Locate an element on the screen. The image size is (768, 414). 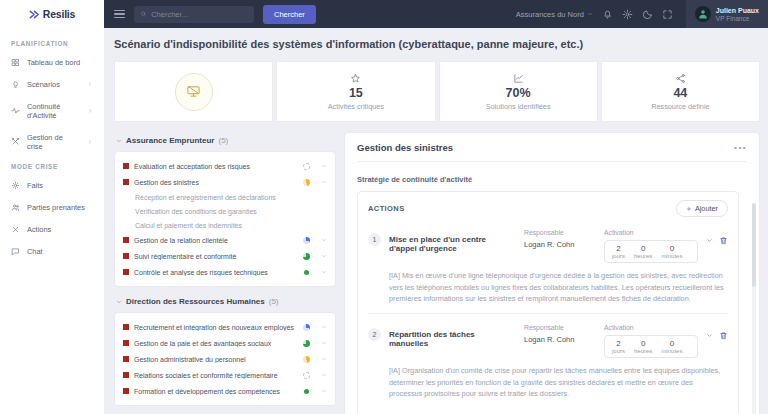
brand-name: Resilis is located at coordinates (59, 14).